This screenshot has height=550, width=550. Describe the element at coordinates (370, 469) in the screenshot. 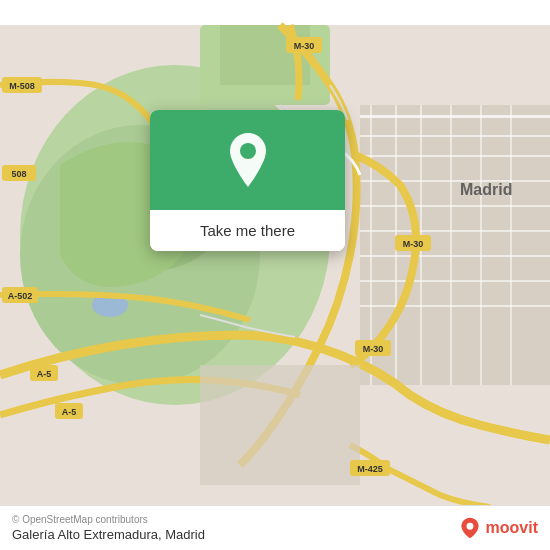

I see `svg-text: M-425` at that location.